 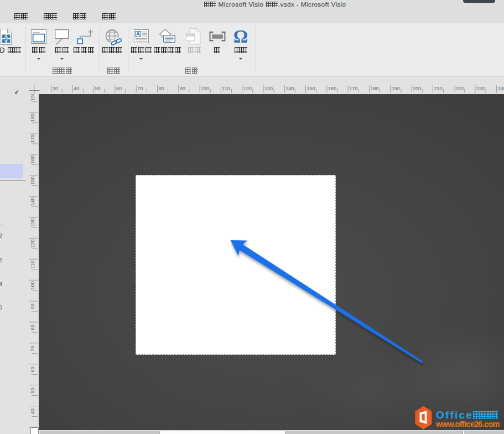 I want to click on svg-text: 210, so click(x=438, y=89).